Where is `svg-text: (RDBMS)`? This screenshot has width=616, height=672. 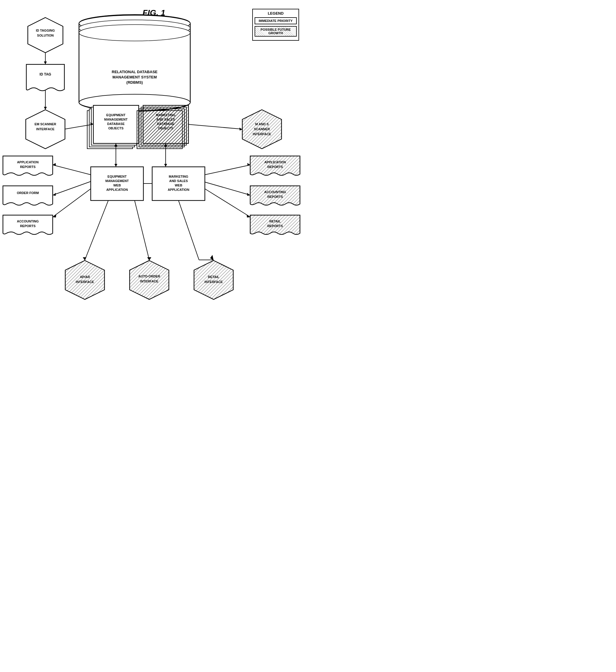
svg-text: (RDBMS) is located at coordinates (135, 83).